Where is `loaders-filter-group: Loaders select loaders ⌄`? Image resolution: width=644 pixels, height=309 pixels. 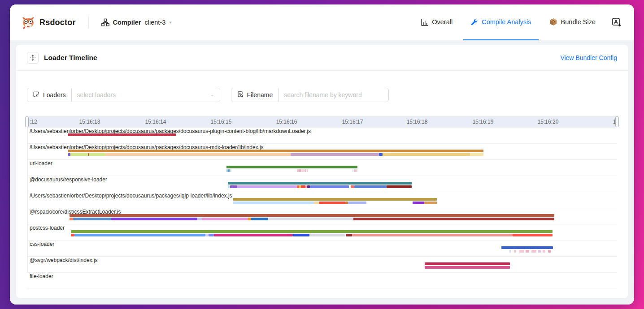
loaders-filter-group: Loaders select loaders ⌄ is located at coordinates (124, 95).